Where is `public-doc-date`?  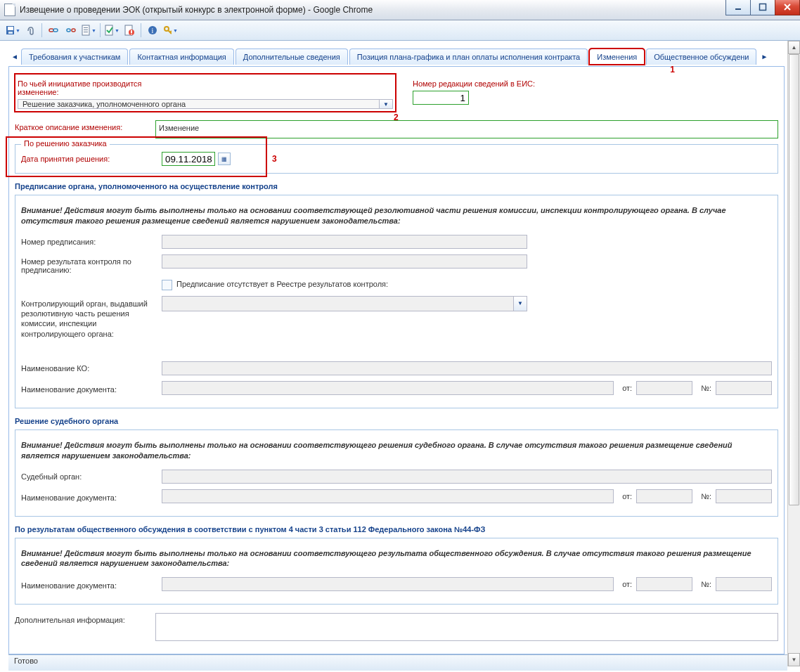 public-doc-date is located at coordinates (664, 584).